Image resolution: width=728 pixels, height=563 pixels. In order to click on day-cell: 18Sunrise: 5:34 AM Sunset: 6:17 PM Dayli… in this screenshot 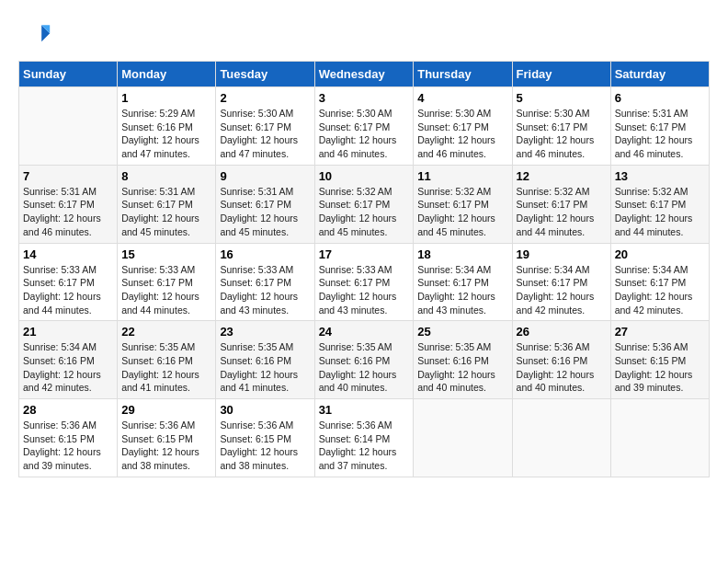, I will do `click(463, 282)`.